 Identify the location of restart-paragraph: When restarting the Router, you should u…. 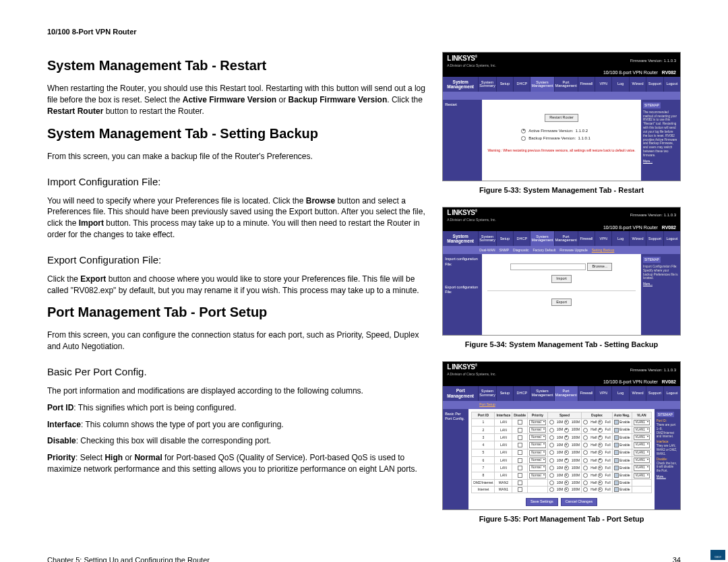
(238, 100).